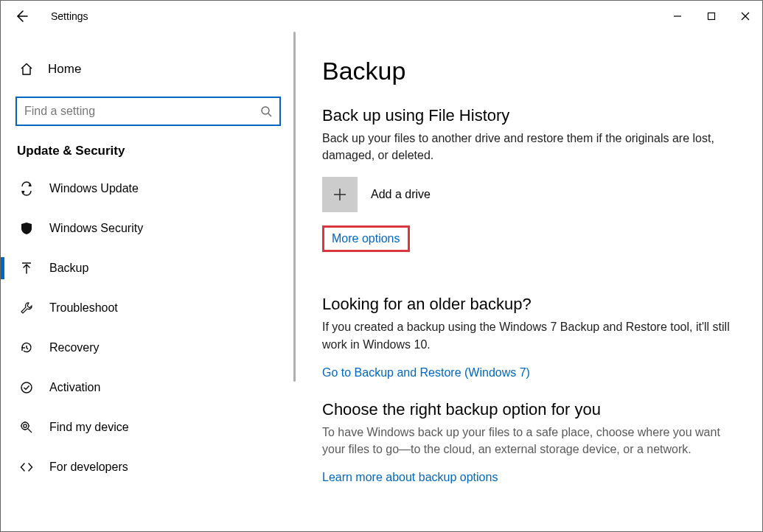 The image size is (763, 532). I want to click on older-desc: If you created a backup using the Window…, so click(526, 335).